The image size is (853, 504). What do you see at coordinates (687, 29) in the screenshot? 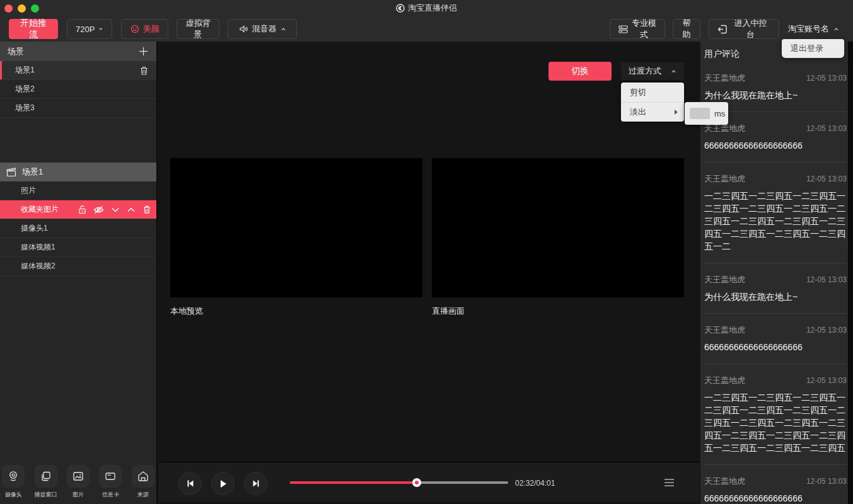
I see `help-button: 帮助` at bounding box center [687, 29].